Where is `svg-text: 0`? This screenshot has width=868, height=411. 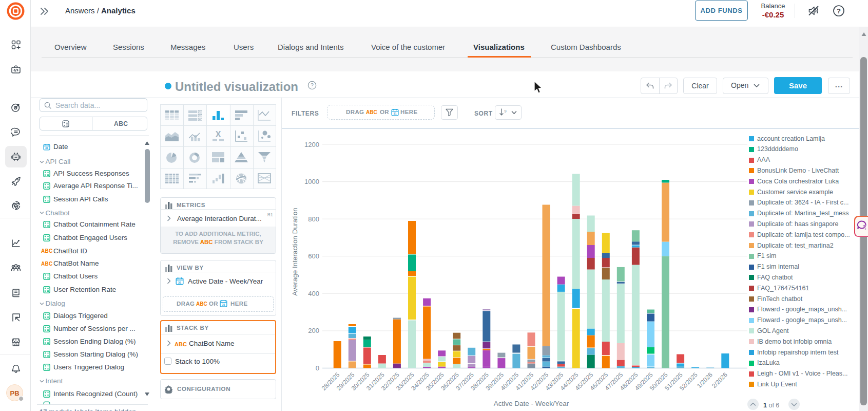 svg-text: 0 is located at coordinates (317, 368).